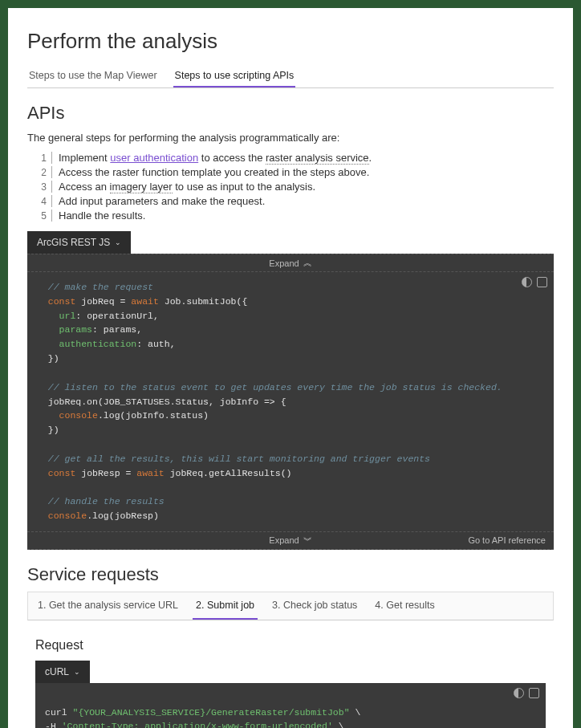 Image resolution: width=581 pixels, height=728 pixels. Describe the element at coordinates (63, 672) in the screenshot. I see `curl-language-dropdown: cURL ⌄` at that location.